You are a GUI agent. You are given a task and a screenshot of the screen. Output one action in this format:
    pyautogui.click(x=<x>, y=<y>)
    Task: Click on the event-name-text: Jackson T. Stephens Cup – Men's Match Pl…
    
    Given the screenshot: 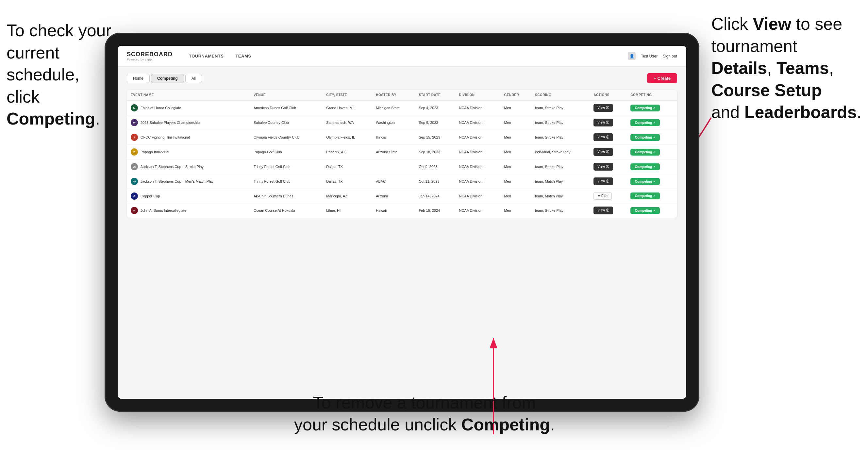 What is the action you would take?
    pyautogui.click(x=177, y=181)
    